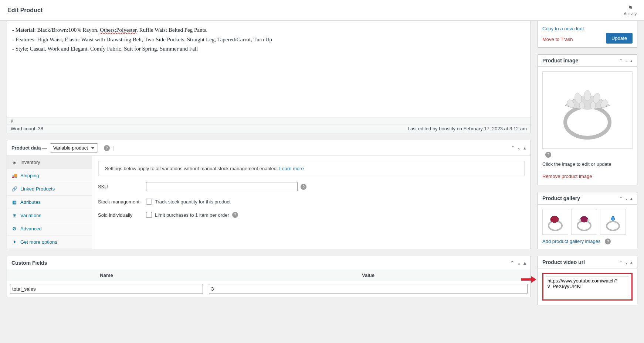 The image size is (644, 343). I want to click on top-bar: Edit Product ⚑ Activity, so click(322, 10).